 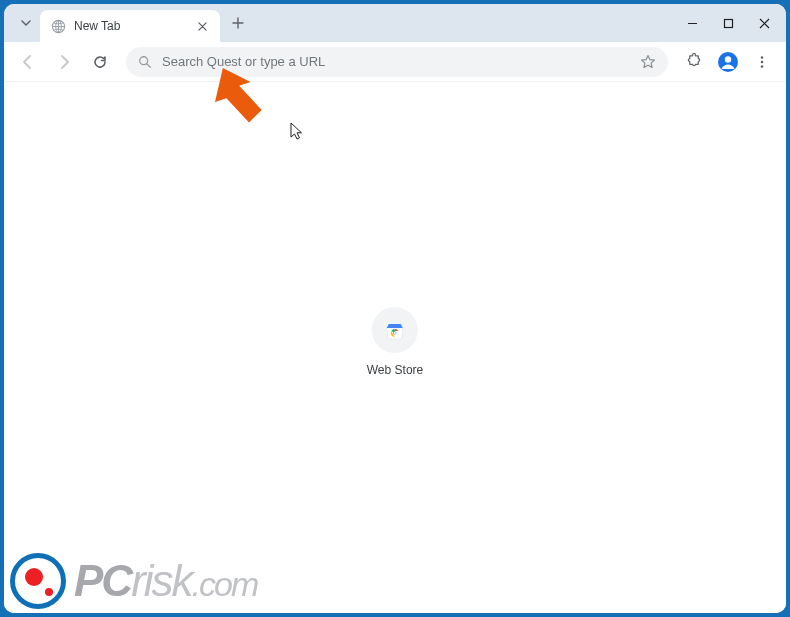 I want to click on reload-icon, so click(x=100, y=62).